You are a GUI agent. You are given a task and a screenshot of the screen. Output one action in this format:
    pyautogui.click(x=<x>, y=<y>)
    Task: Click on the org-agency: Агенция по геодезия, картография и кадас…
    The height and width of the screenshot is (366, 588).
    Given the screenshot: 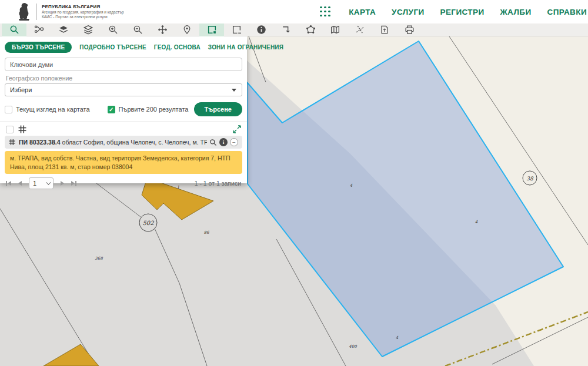 What is the action you would take?
    pyautogui.click(x=83, y=12)
    